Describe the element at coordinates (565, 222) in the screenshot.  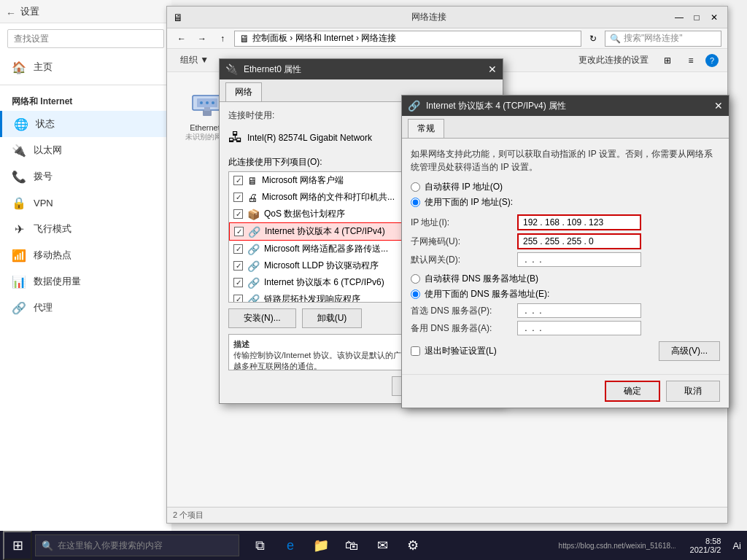
I see `ip-address-row: IP 地址(I):` at that location.